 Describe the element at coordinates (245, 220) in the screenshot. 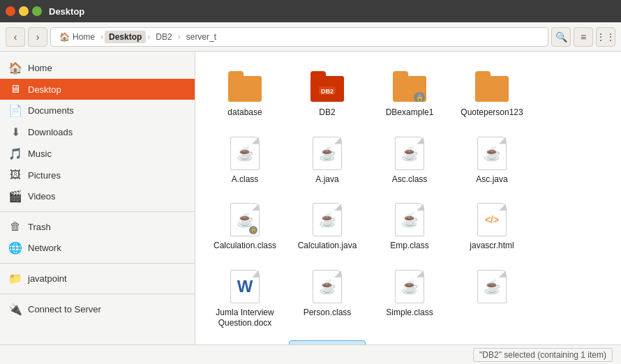

I see `java-class-icon-calculationclass: ☕ 🔒` at that location.